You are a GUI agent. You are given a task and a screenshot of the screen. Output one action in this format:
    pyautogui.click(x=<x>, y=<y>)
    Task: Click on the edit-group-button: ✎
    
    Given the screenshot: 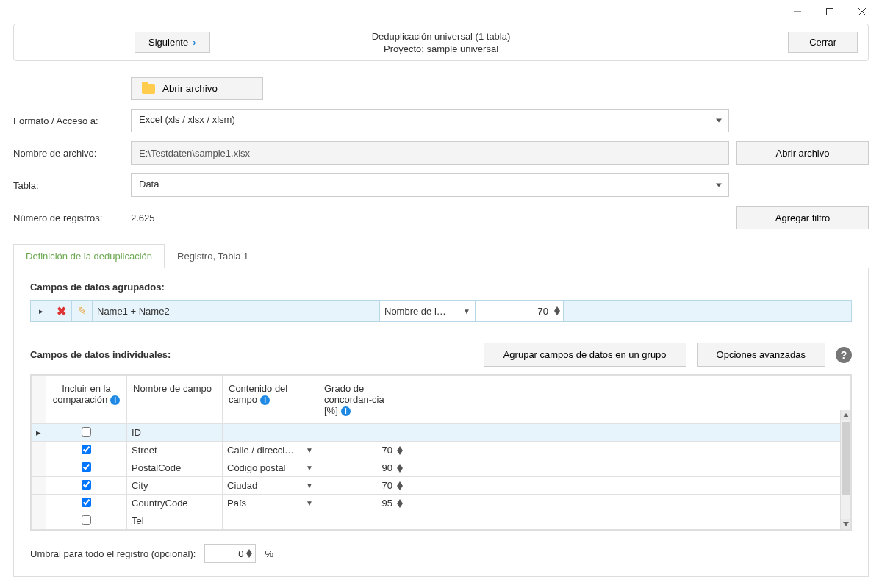 What is the action you would take?
    pyautogui.click(x=82, y=311)
    